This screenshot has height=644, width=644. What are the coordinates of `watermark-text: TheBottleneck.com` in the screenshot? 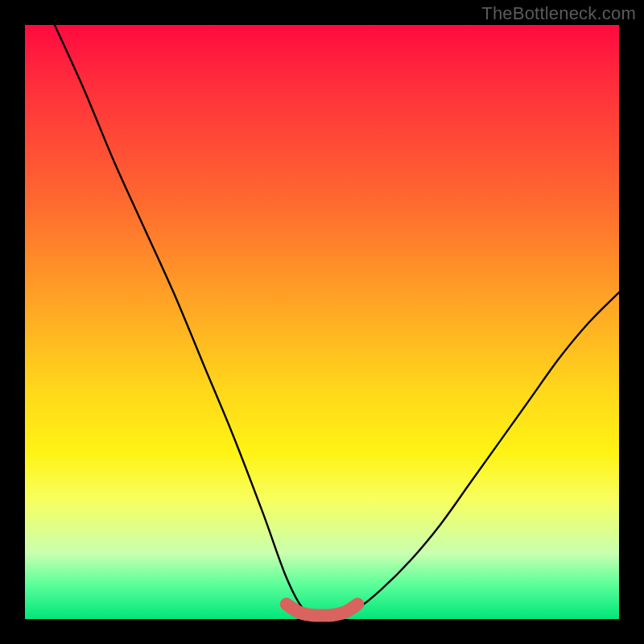 It's located at (559, 14).